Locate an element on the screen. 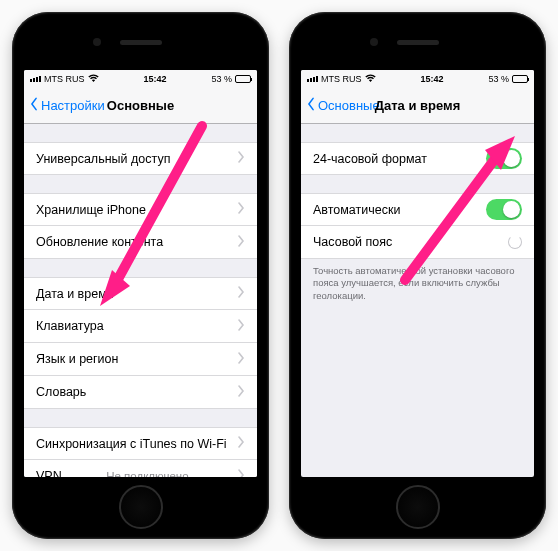 The width and height of the screenshot is (558, 551). row-label: Обновление контента is located at coordinates (100, 242).